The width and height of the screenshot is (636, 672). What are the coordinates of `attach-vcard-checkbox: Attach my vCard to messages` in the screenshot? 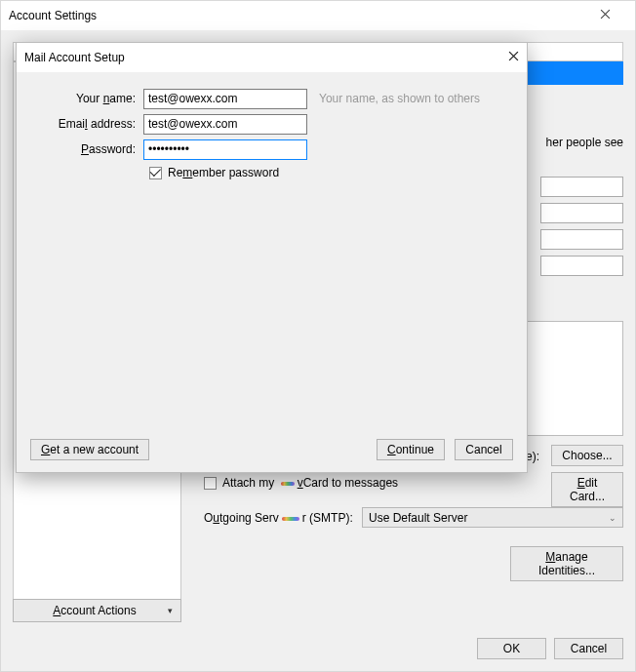 It's located at (300, 483).